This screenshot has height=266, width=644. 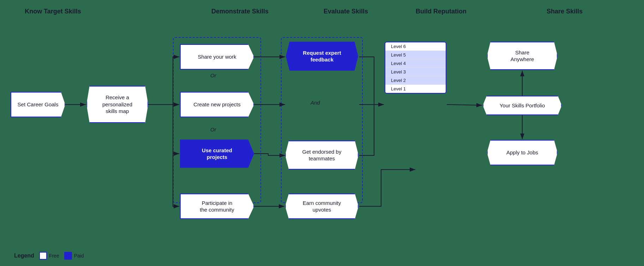 What do you see at coordinates (416, 55) in the screenshot?
I see `level-5: Level 5` at bounding box center [416, 55].